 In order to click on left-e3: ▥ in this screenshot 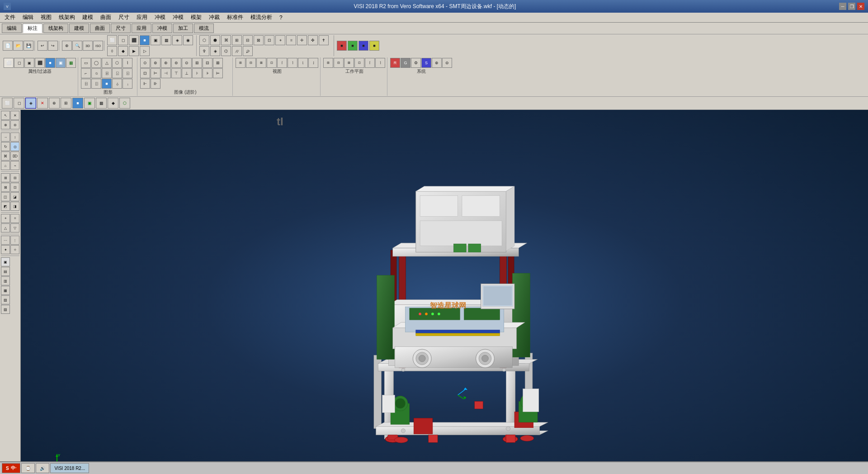, I will do `click(5, 281)`.